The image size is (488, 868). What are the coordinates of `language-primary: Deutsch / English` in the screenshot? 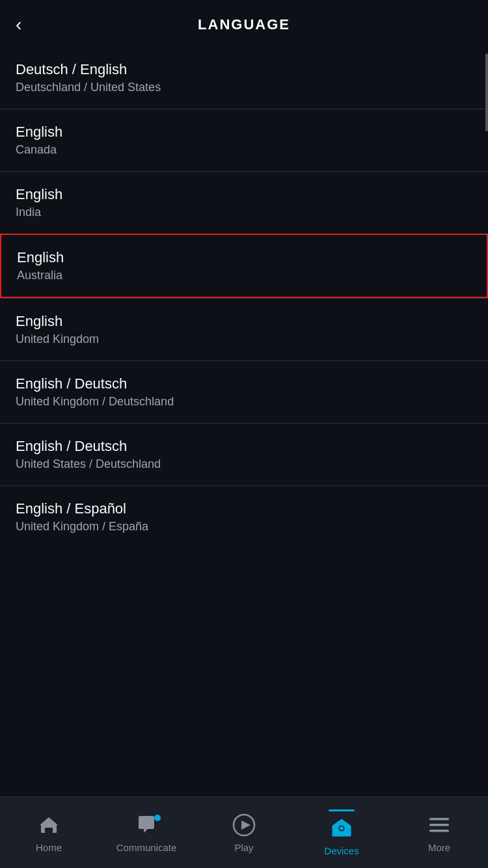 It's located at (244, 70).